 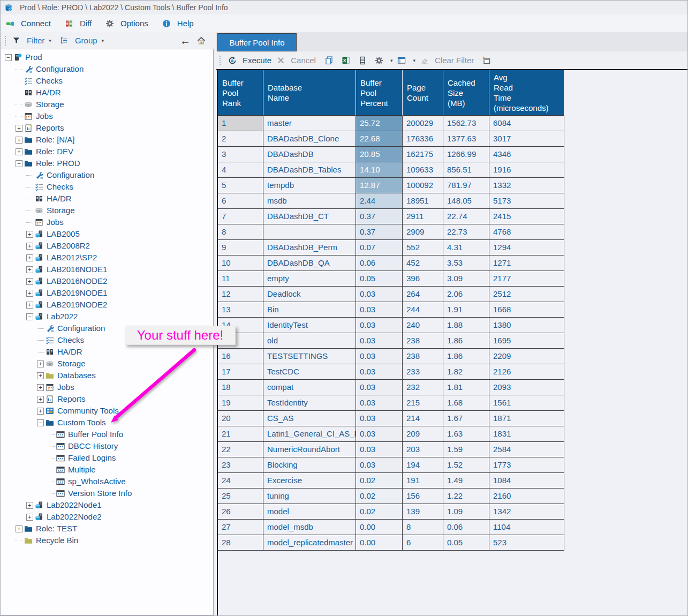 I want to click on cell-page-count: 6, so click(x=423, y=543).